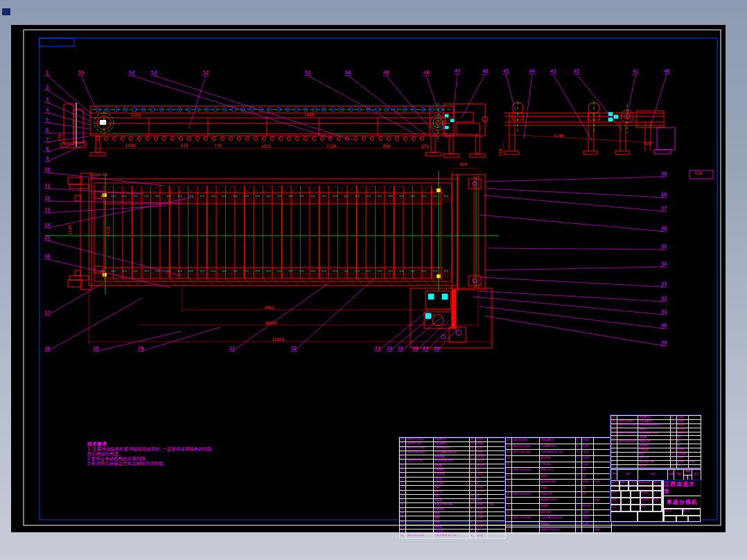  What do you see at coordinates (206, 73) in the screenshot?
I see `balloon-number: 52` at bounding box center [206, 73].